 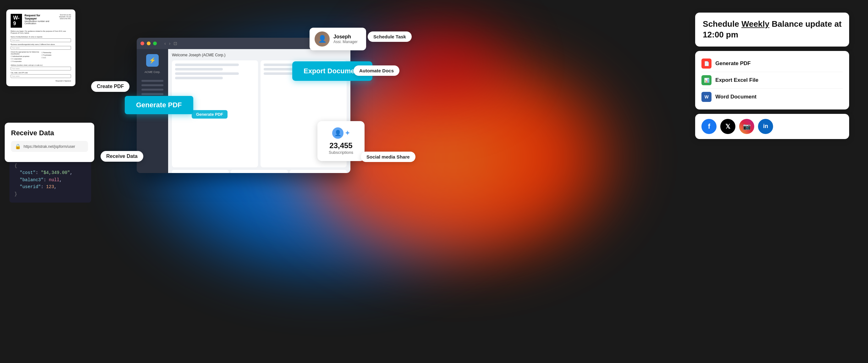 What do you see at coordinates (772, 30) in the screenshot?
I see `schedule-card: Schedule Weekly Balance update at12:00 p…` at bounding box center [772, 30].